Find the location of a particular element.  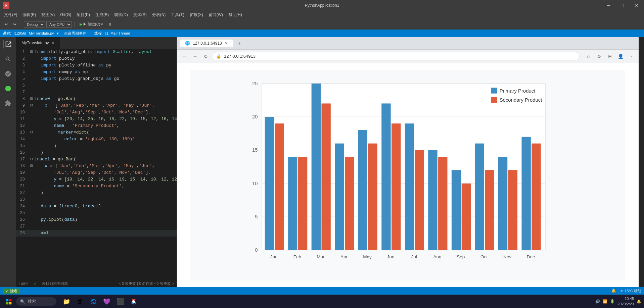

run-button: ▶ ▶ 继续(C) ▾ is located at coordinates (91, 24).